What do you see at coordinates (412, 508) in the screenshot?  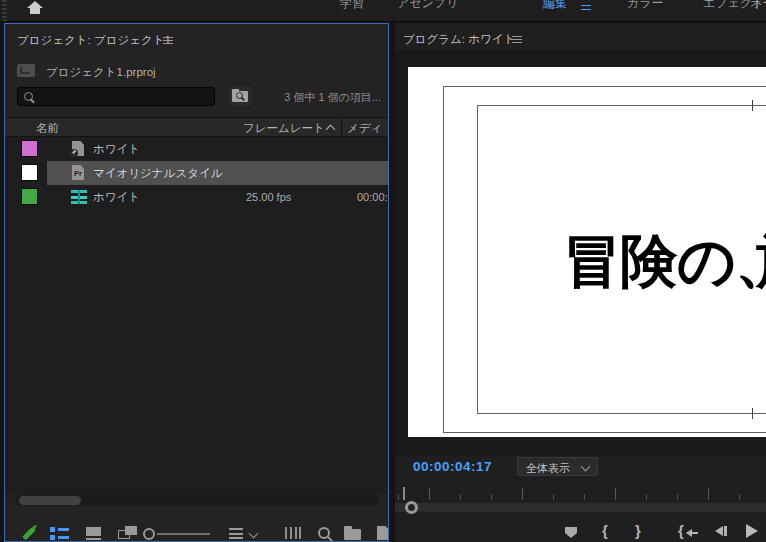 I see `scrollbar-handle` at bounding box center [412, 508].